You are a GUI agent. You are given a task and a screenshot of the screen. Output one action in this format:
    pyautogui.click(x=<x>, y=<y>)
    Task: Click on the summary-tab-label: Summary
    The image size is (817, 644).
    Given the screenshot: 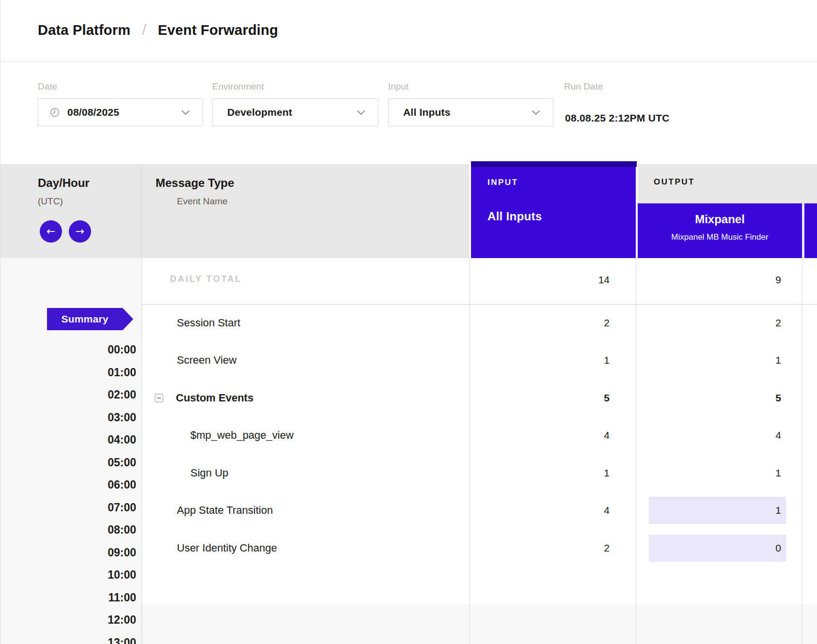 What is the action you would take?
    pyautogui.click(x=85, y=319)
    